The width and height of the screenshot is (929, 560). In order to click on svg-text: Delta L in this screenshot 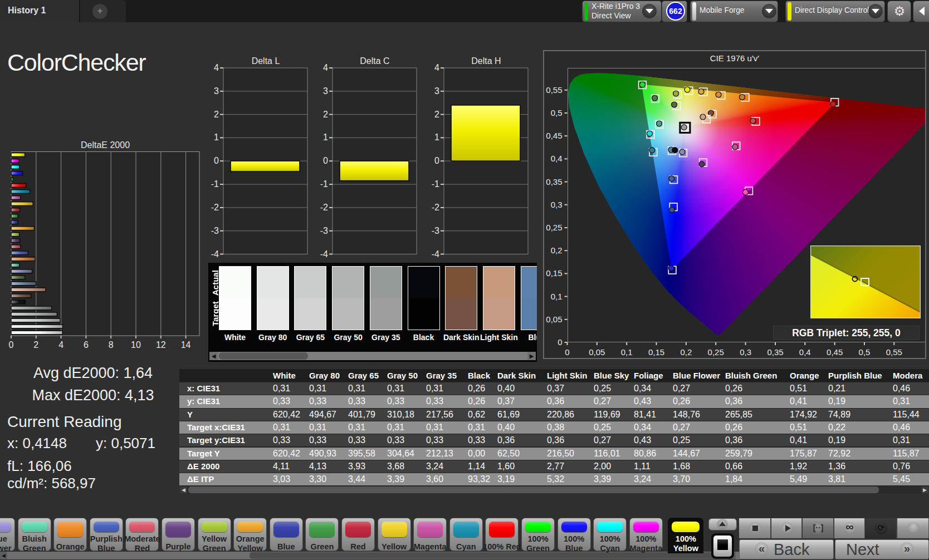, I will do `click(266, 61)`.